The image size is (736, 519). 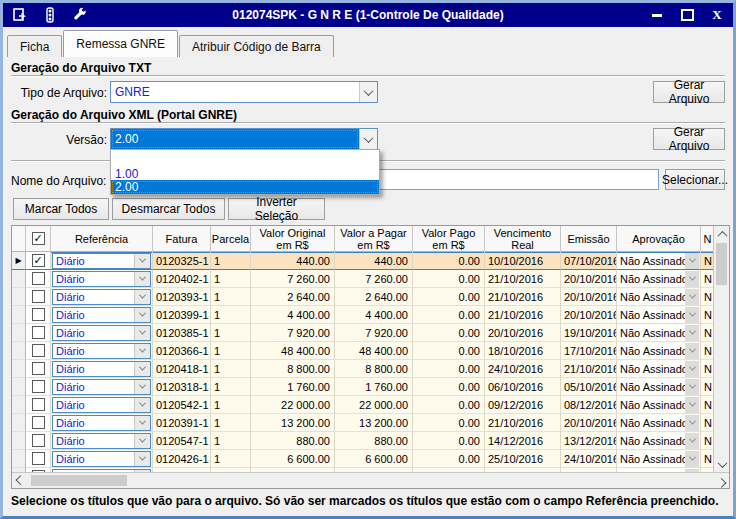 What do you see at coordinates (722, 234) in the screenshot?
I see `scroll-up-icon` at bounding box center [722, 234].